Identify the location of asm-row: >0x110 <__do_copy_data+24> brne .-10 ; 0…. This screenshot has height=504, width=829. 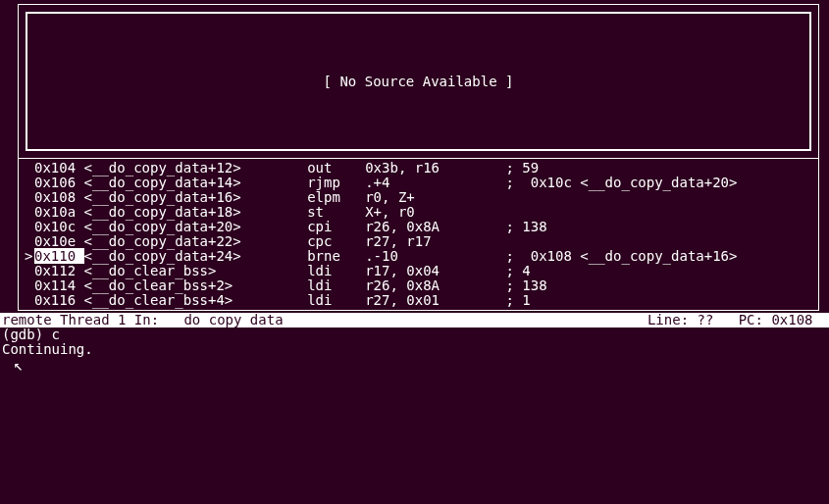
(418, 257).